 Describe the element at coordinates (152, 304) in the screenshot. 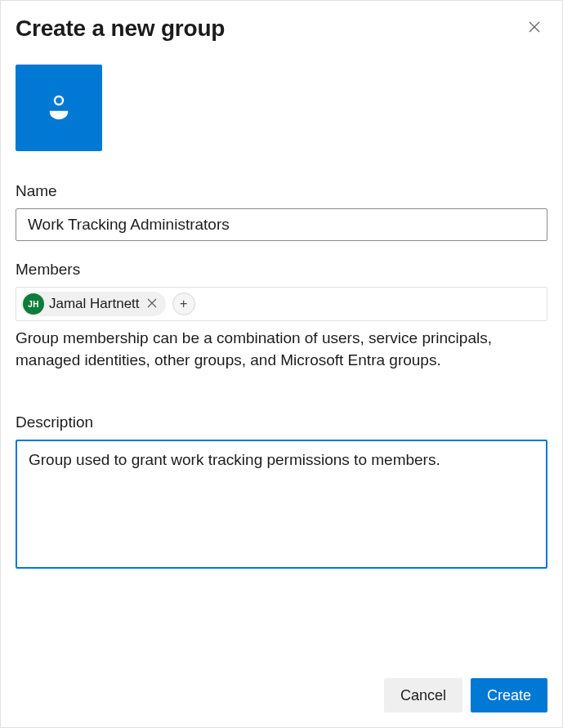

I see `remove-member-button` at that location.